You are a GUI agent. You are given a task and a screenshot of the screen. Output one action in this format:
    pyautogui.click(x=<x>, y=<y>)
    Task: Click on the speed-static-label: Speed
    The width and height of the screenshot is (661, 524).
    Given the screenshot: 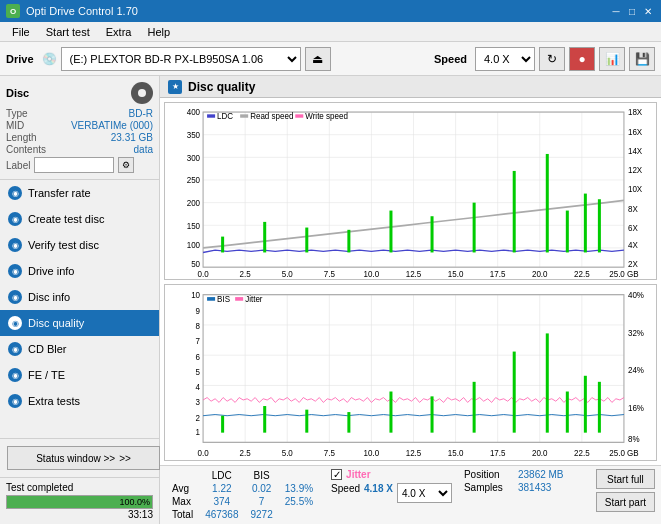 What is the action you would take?
    pyautogui.click(x=346, y=493)
    